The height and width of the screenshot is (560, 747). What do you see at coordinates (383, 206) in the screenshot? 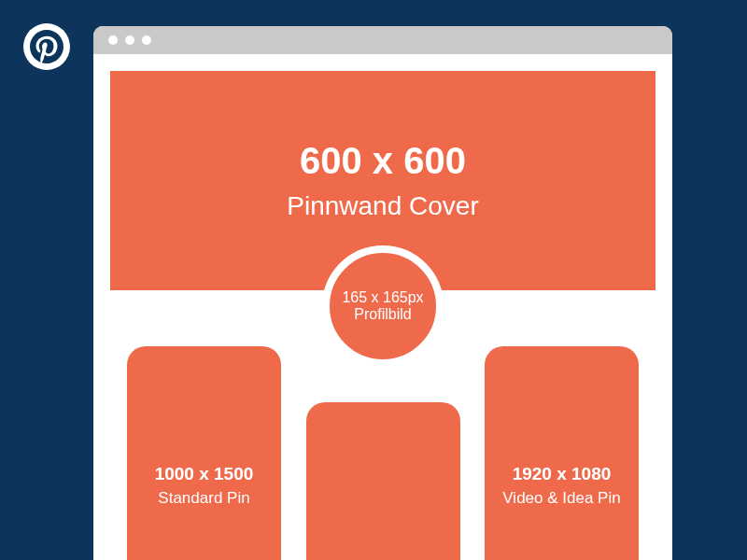
I see `cover-label: Pinnwand Cover` at bounding box center [383, 206].